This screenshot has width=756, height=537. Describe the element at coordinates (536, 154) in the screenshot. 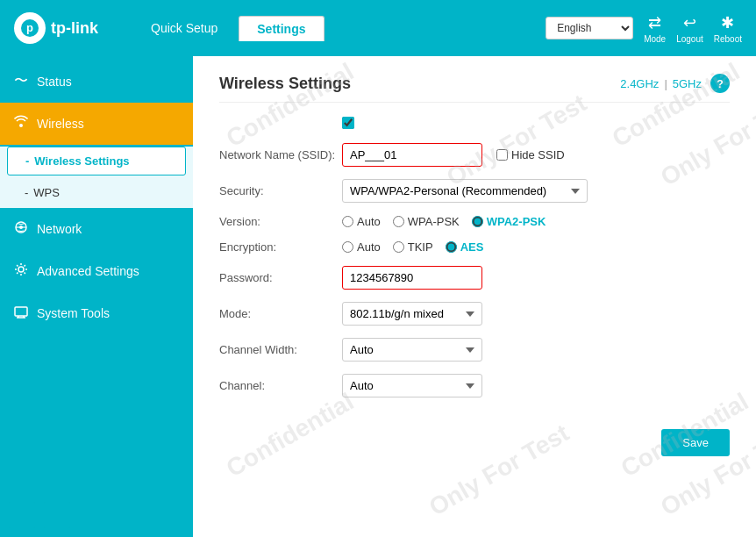

I see `network-name-control: Hide SSID` at that location.